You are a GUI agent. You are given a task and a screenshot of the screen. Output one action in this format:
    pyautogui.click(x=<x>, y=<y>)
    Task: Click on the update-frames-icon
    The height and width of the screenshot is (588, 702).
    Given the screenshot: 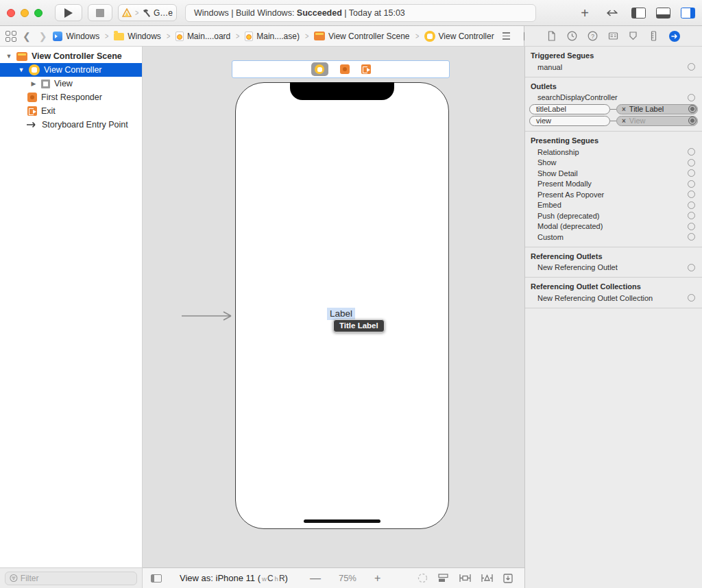 What is the action you would take?
    pyautogui.click(x=422, y=578)
    